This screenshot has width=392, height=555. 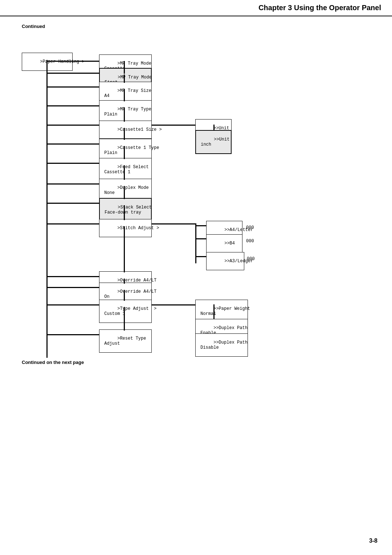 What do you see at coordinates (73, 184) in the screenshot?
I see `h-line-duplex-mode` at bounding box center [73, 184].